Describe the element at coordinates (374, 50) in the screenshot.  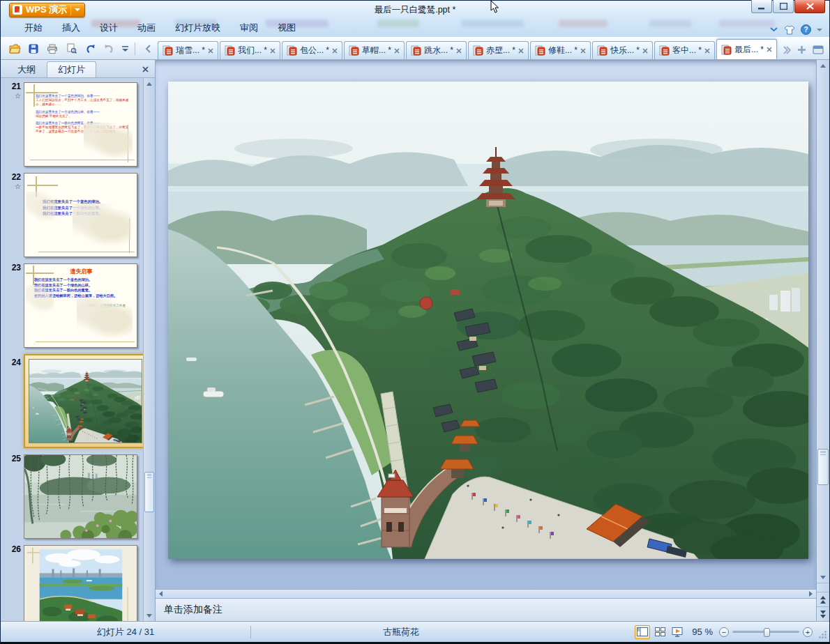
I see `file-tab-caomao: 草帽... *` at that location.